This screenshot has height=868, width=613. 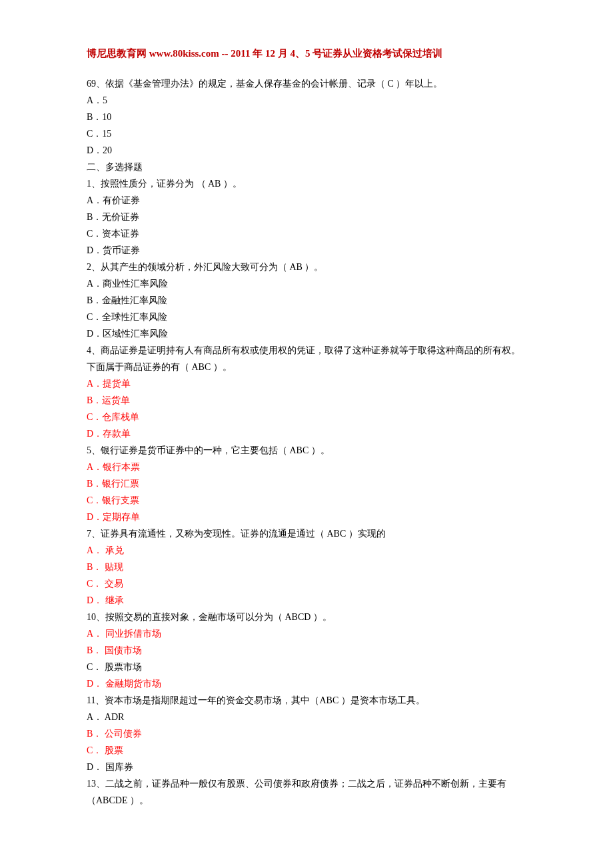 I want to click on text-line: B．运货单, so click(x=306, y=400).